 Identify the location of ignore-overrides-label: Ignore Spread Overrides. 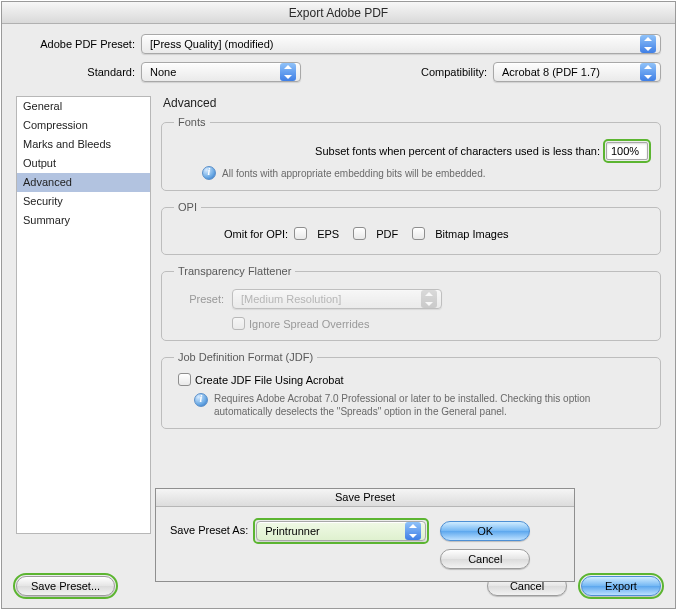
(309, 324).